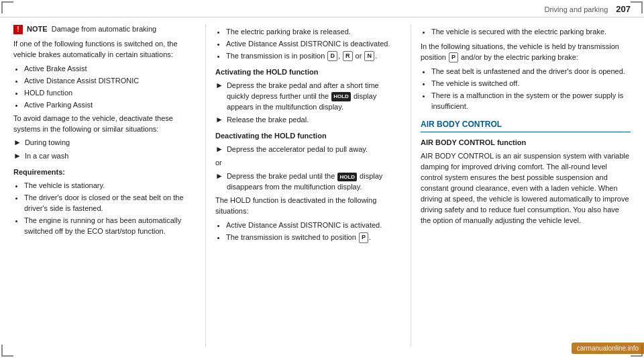 The width and height of the screenshot is (644, 358). What do you see at coordinates (453, 58) in the screenshot?
I see `badge-p2: P` at bounding box center [453, 58].